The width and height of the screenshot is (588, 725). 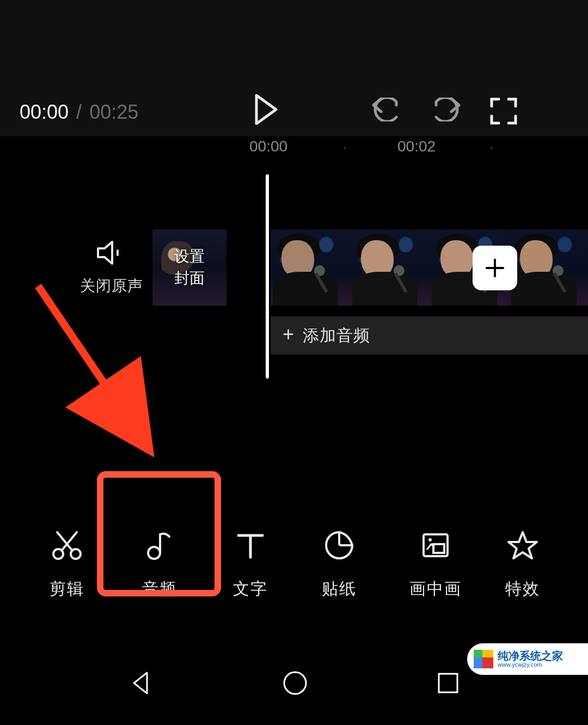 What do you see at coordinates (416, 147) in the screenshot?
I see `ruler-tick: 00:02` at bounding box center [416, 147].